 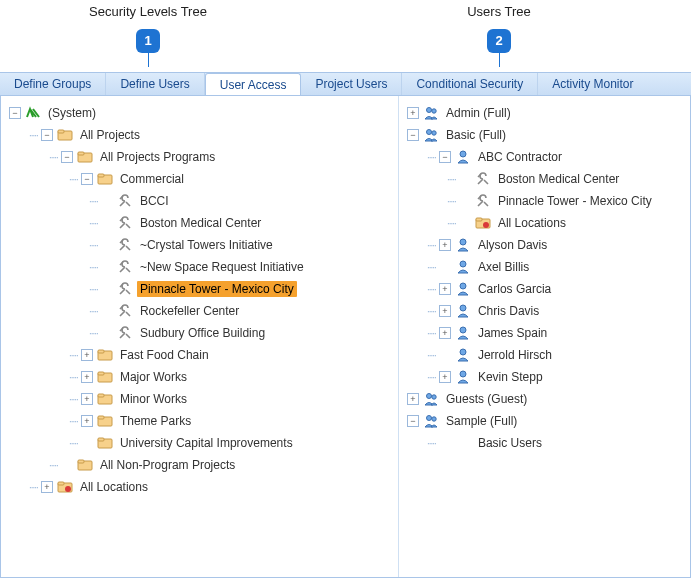 I want to click on tree-node-label: ~New Space Request Initiative, so click(x=222, y=267).